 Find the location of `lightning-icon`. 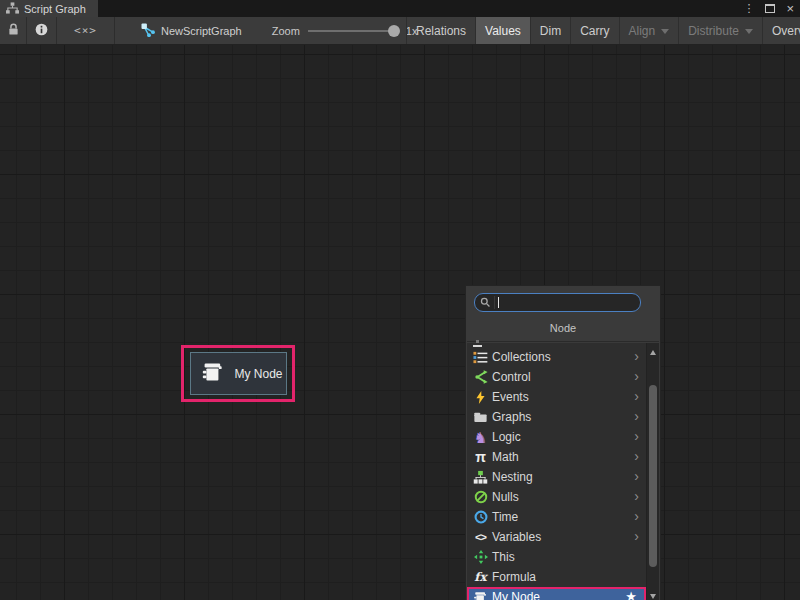

lightning-icon is located at coordinates (480, 397).